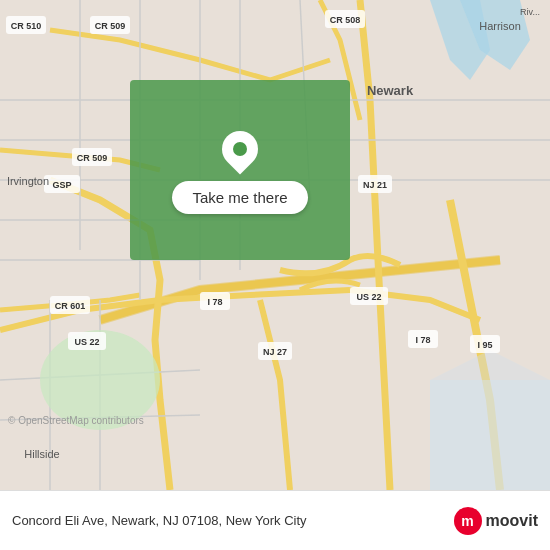 This screenshot has height=550, width=550. What do you see at coordinates (62, 185) in the screenshot?
I see `svg-text: GSP` at bounding box center [62, 185].